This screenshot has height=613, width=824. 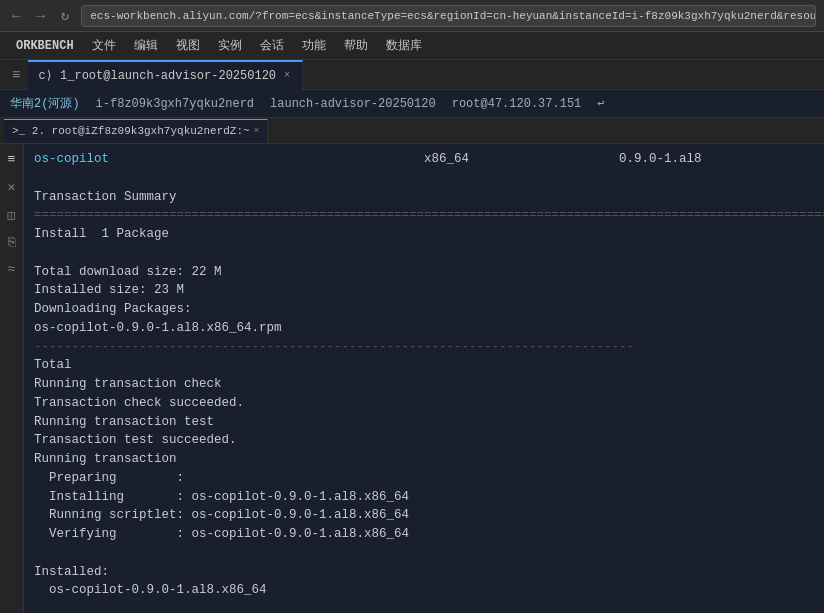 I want to click on menu-edit: 编辑, so click(x=146, y=46).